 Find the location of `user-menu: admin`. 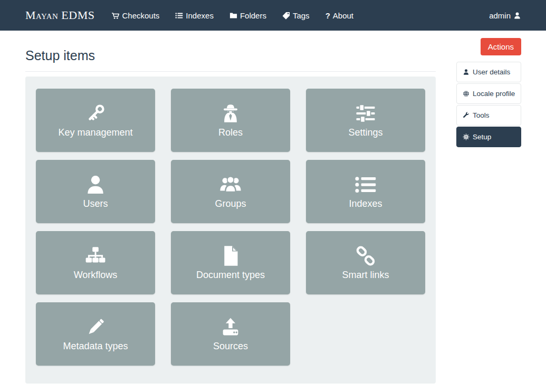

user-menu: admin is located at coordinates (505, 16).